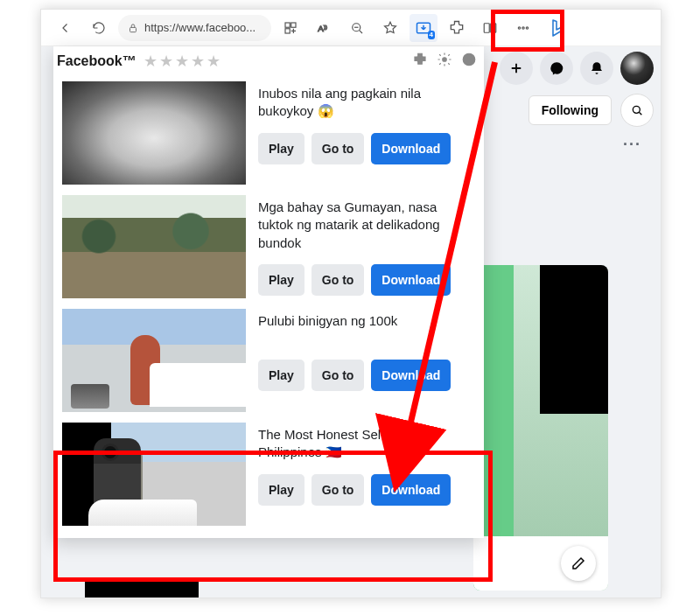  I want to click on create-button, so click(516, 68).